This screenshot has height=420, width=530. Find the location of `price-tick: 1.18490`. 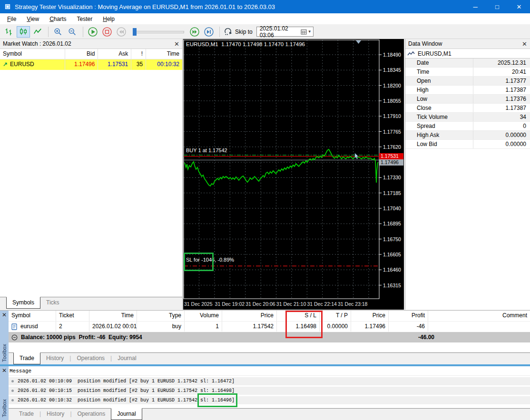

price-tick: 1.18490 is located at coordinates (393, 55).